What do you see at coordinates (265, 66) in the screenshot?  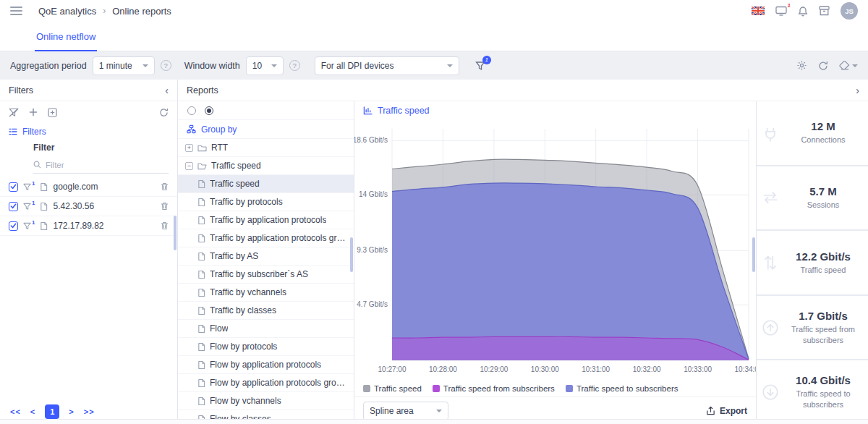 I see `window-width-select: 10` at bounding box center [265, 66].